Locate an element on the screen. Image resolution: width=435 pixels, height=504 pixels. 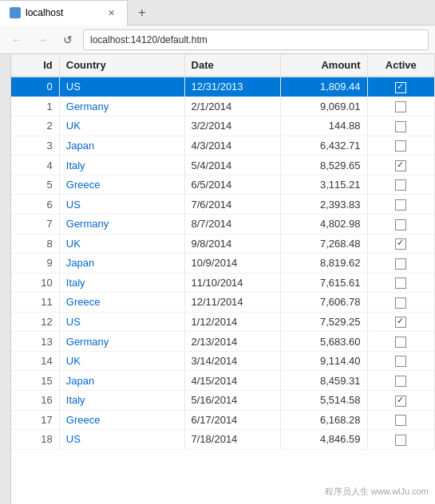
table-row: 11Greece12/11/20147,606.78 is located at coordinates (223, 303).